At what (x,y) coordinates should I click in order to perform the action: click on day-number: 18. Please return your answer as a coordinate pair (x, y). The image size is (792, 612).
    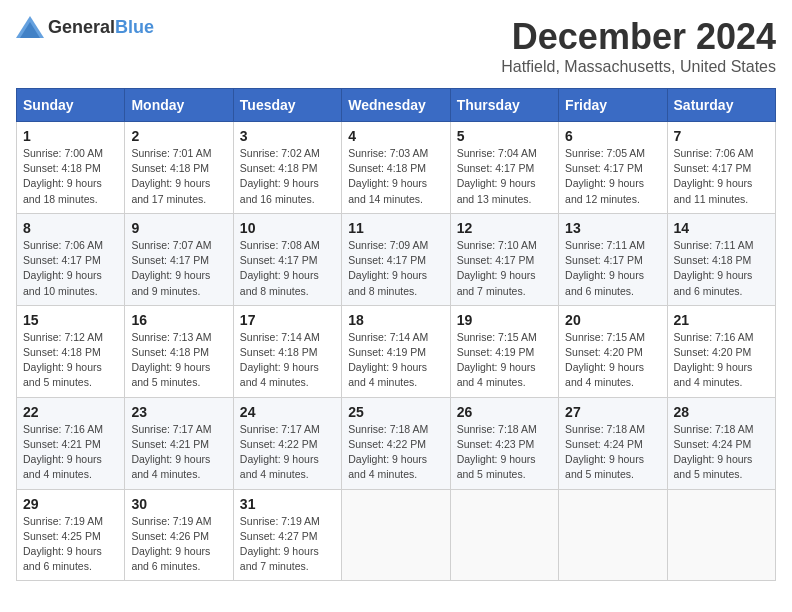
    Looking at the image, I should click on (396, 320).